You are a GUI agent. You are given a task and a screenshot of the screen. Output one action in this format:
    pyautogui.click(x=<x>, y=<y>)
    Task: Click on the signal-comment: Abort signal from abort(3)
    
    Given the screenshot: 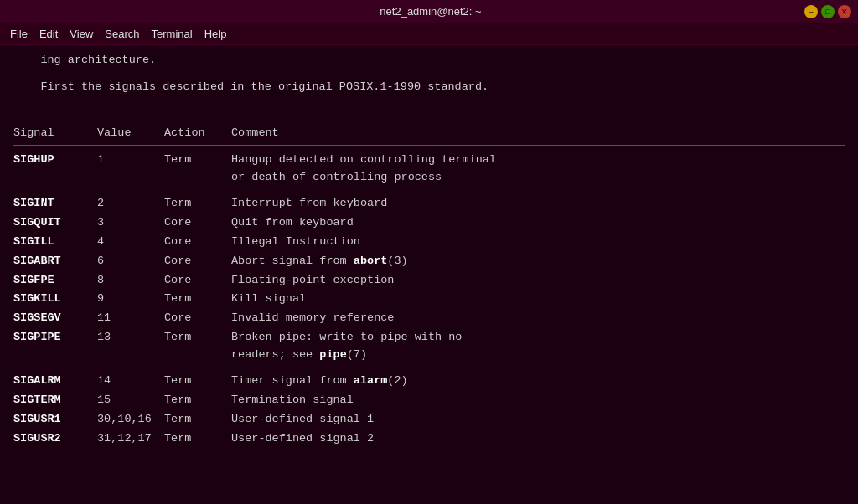 What is the action you would take?
    pyautogui.click(x=538, y=261)
    